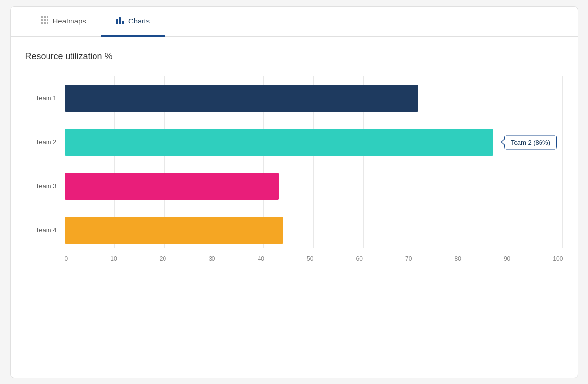 Image resolution: width=588 pixels, height=384 pixels. What do you see at coordinates (45, 98) in the screenshot?
I see `bar-label-team1: Team 1` at bounding box center [45, 98].